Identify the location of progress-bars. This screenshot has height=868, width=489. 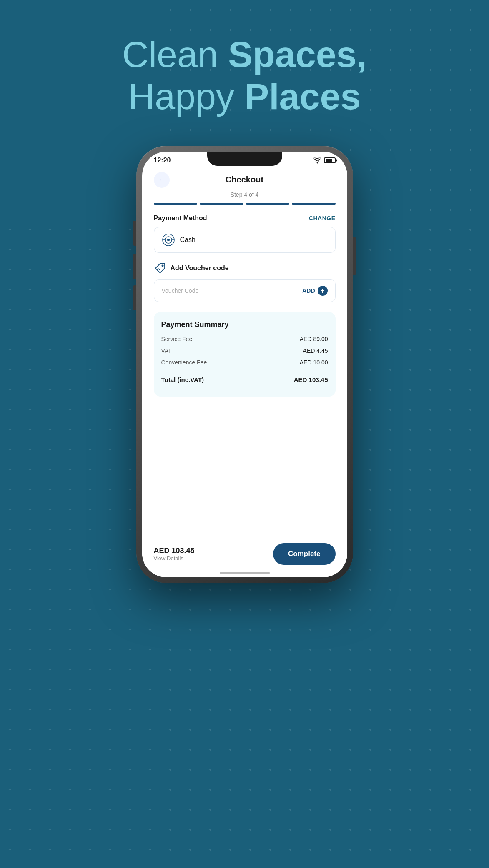
(245, 204).